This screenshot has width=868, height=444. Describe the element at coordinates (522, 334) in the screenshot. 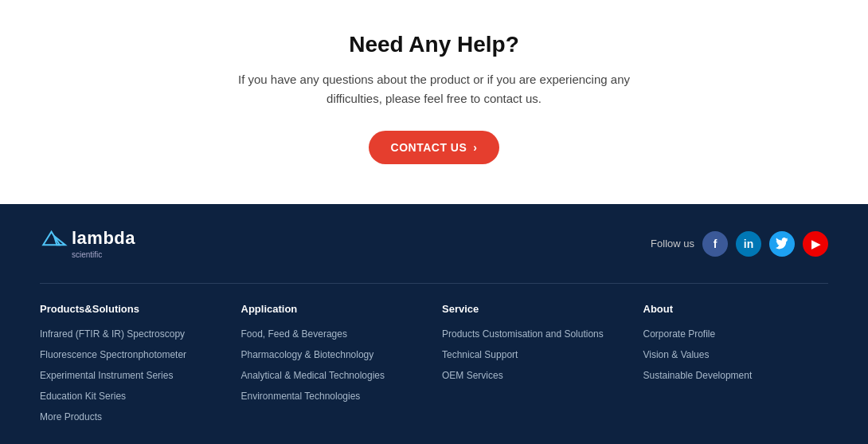

I see `customisation-link: Products Customisation and Solutions` at that location.